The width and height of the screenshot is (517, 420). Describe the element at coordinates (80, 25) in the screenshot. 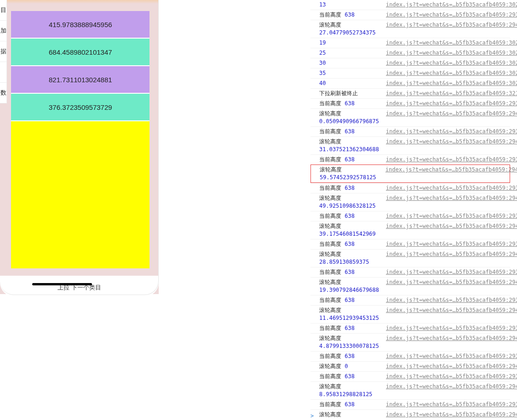

I see `list-item: 415.9783888945956` at that location.